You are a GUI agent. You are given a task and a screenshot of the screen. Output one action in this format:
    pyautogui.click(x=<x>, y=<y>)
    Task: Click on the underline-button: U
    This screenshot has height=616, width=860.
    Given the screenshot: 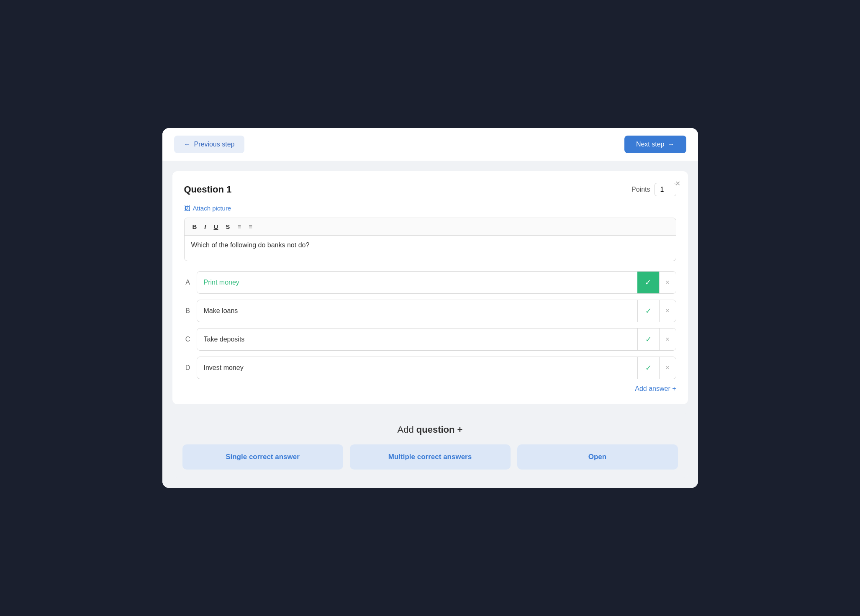 What is the action you would take?
    pyautogui.click(x=216, y=227)
    